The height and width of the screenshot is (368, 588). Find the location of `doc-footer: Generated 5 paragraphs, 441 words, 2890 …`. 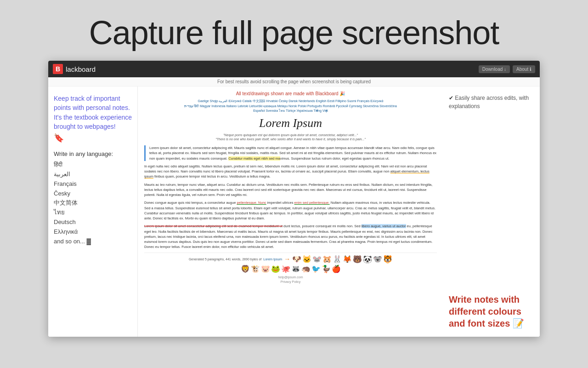

doc-footer: Generated 5 paragraphs, 441 words, 2890 … is located at coordinates (290, 258).